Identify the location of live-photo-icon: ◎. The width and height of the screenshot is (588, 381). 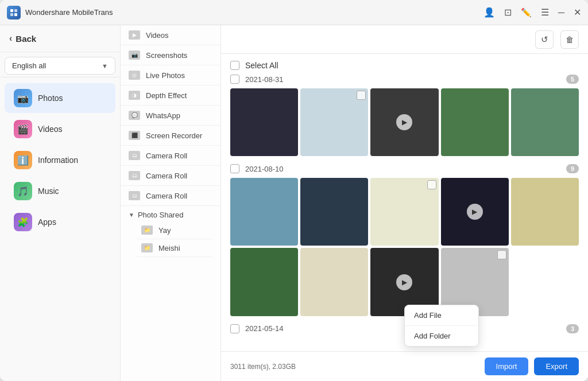
(134, 75).